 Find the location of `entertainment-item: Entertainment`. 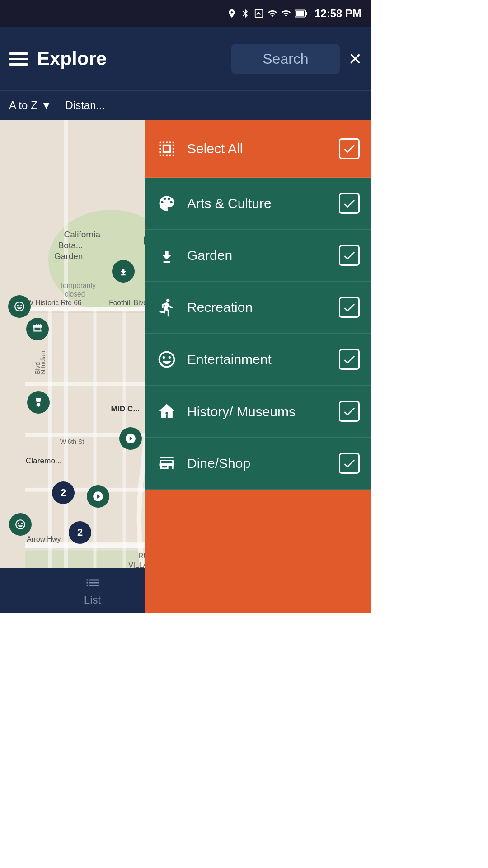

entertainment-item: Entertainment is located at coordinates (258, 360).